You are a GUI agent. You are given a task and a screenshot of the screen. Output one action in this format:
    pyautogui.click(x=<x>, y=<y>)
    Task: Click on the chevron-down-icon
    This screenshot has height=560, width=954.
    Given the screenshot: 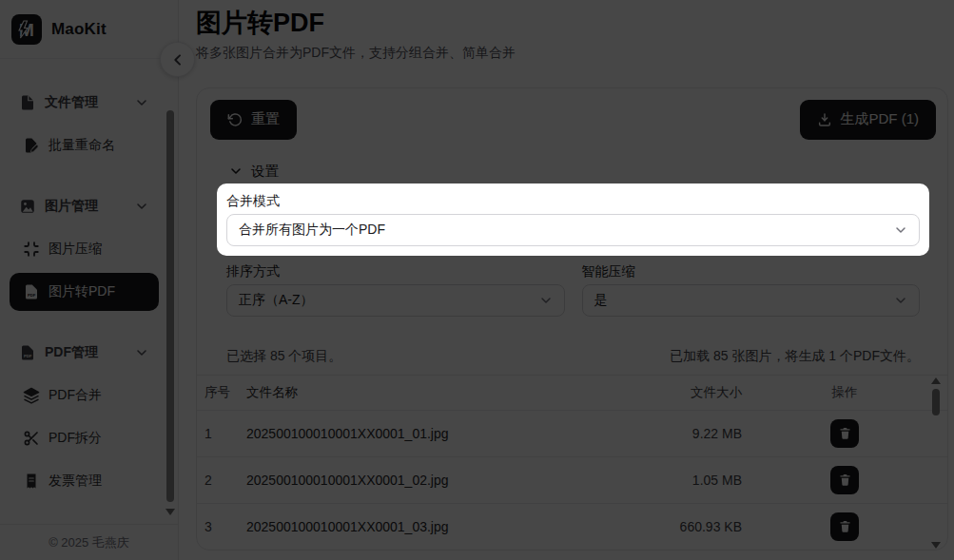 What is the action you would take?
    pyautogui.click(x=901, y=230)
    